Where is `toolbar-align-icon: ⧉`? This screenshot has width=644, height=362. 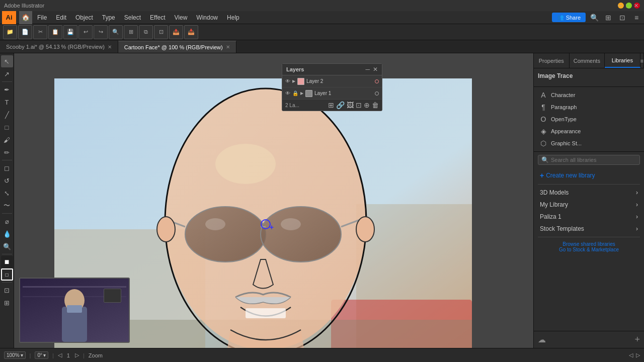
toolbar-align-icon: ⧉ is located at coordinates (146, 32).